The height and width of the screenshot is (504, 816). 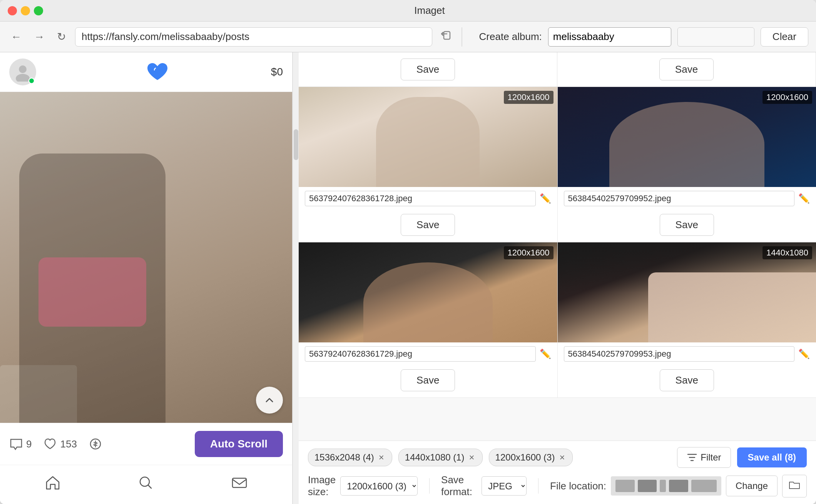 I want to click on bottom-nav, so click(x=146, y=484).